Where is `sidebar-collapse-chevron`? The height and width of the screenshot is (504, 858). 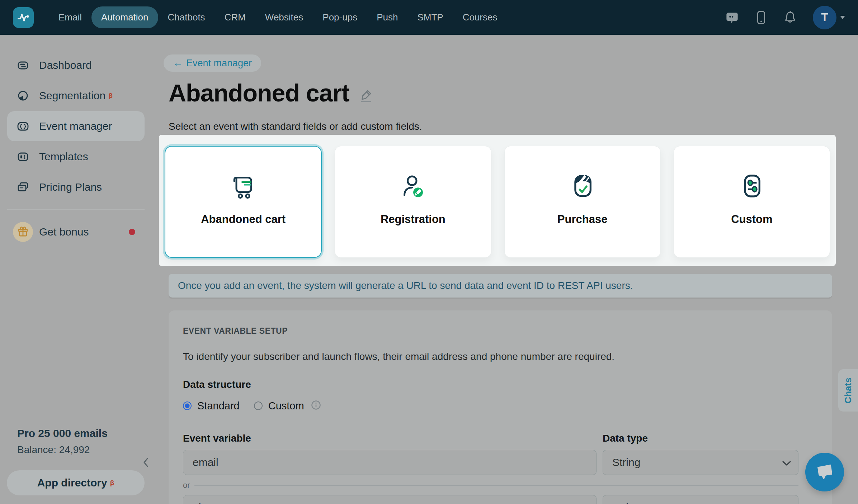 sidebar-collapse-chevron is located at coordinates (146, 463).